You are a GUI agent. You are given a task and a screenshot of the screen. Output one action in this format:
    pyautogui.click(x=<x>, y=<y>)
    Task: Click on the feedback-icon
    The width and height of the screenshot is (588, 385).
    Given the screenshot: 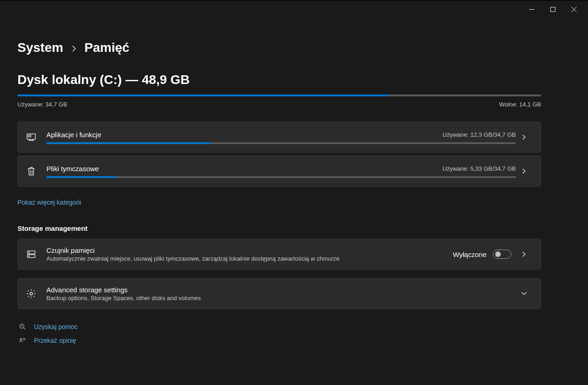 What is the action you would take?
    pyautogui.click(x=23, y=340)
    